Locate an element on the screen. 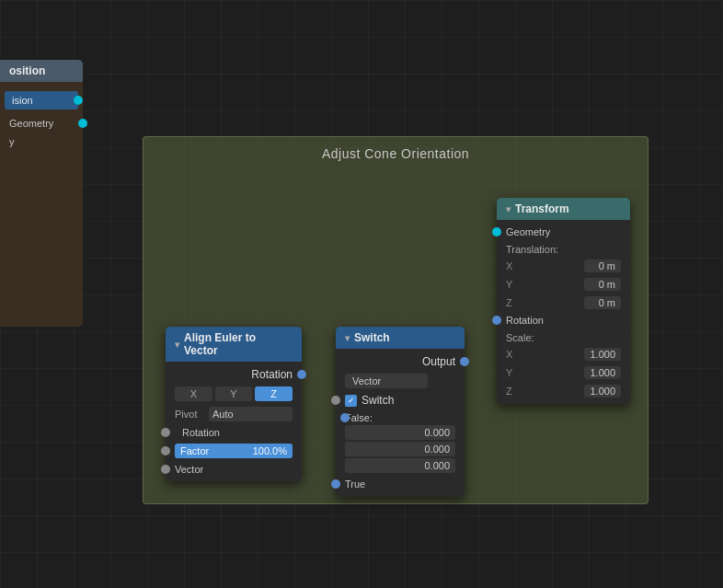 This screenshot has height=588, width=723. switch-checkbox-row: ✓ Switch is located at coordinates (400, 400).